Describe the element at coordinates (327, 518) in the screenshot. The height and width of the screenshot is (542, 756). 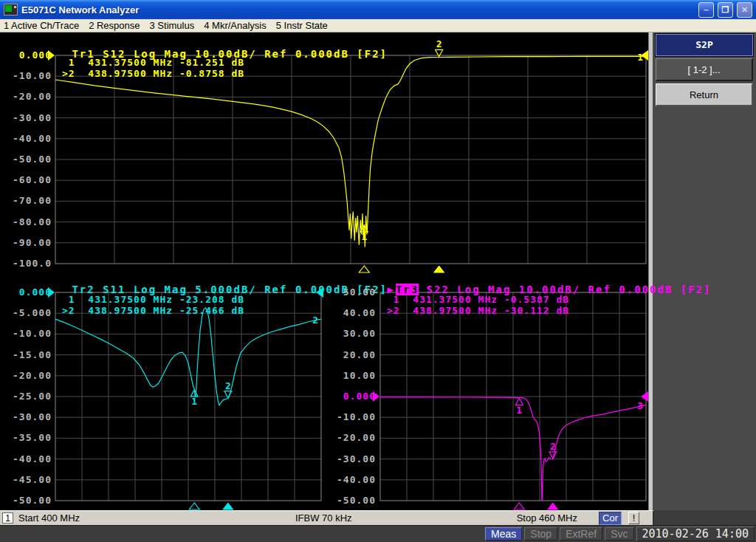
I see `channel-status-bar: 1 Start 400 MHz IFBW 70 kHz Stop 460 MHz…` at that location.